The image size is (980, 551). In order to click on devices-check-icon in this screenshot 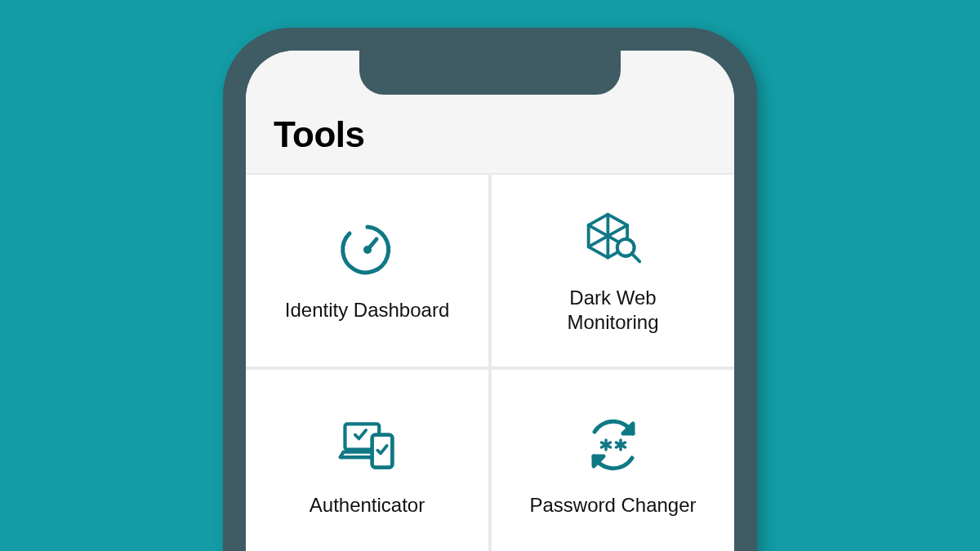, I will do `click(368, 445)`.